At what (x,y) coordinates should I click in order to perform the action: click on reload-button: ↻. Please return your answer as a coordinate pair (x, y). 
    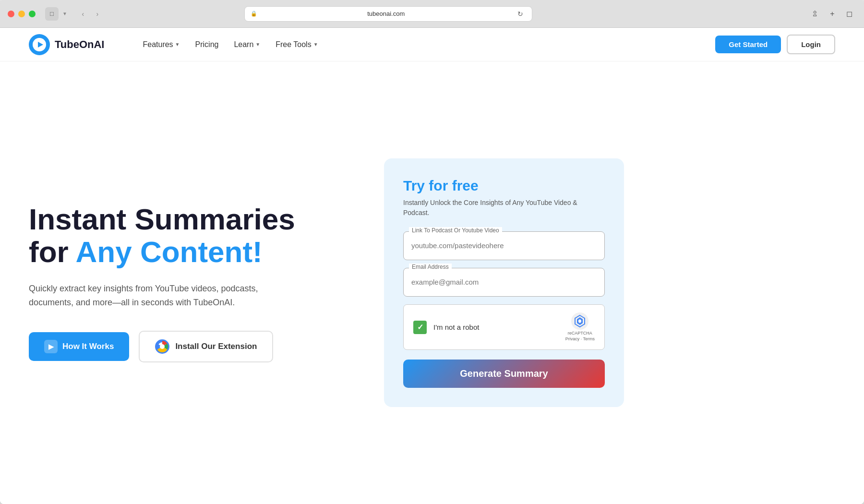
    Looking at the image, I should click on (520, 14).